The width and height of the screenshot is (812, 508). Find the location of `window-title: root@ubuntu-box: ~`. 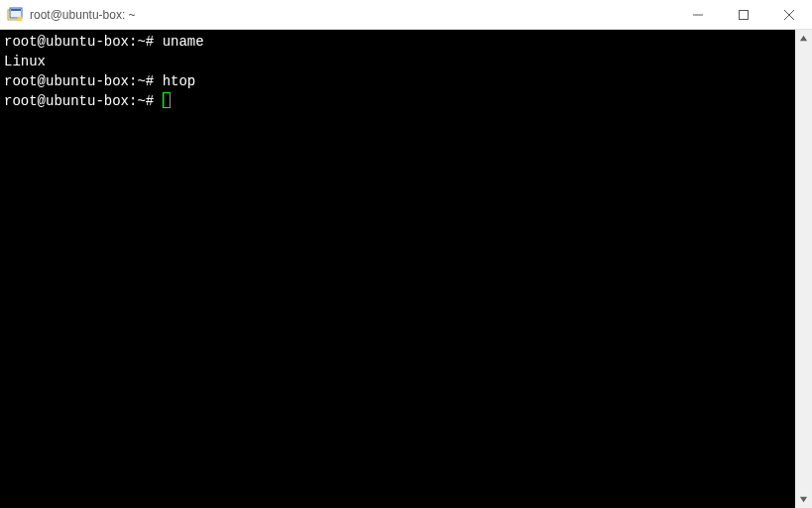

window-title: root@ubuntu-box: ~ is located at coordinates (353, 15).